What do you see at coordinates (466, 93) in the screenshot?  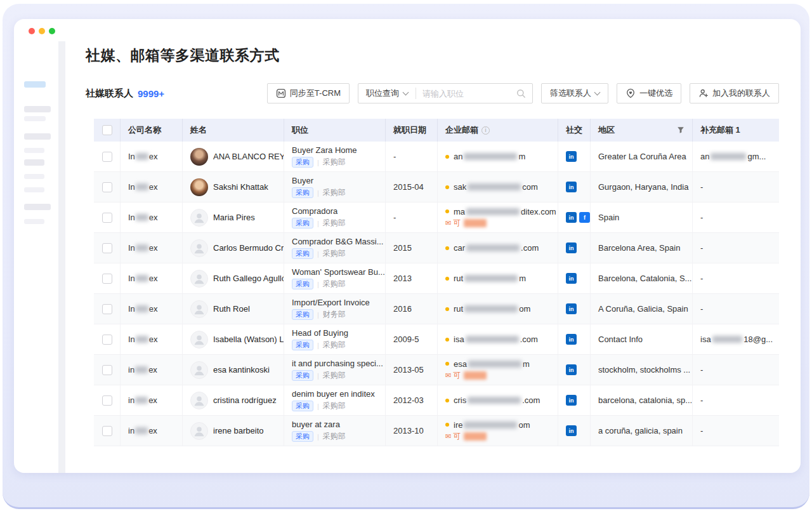 I see `position-search-input` at bounding box center [466, 93].